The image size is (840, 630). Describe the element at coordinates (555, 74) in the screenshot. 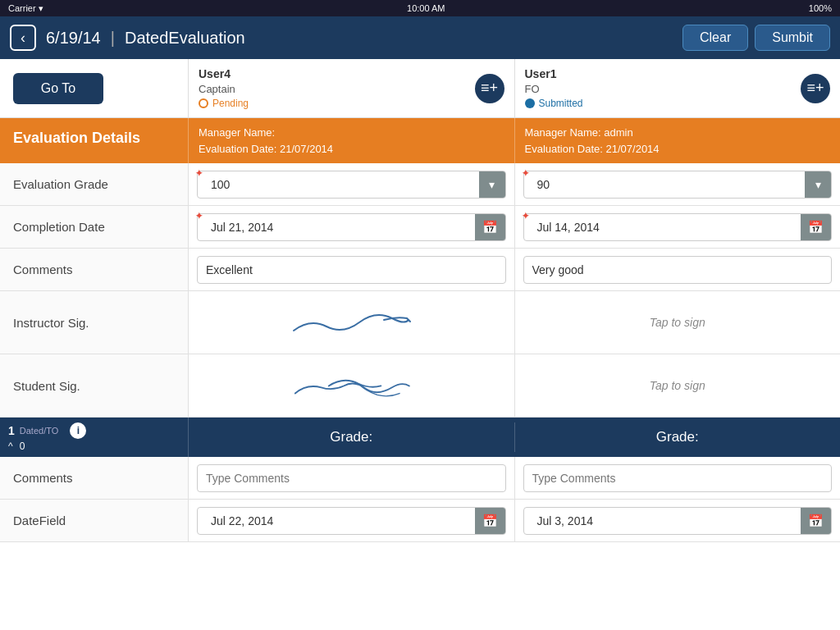

I see `user2-name: User1` at that location.